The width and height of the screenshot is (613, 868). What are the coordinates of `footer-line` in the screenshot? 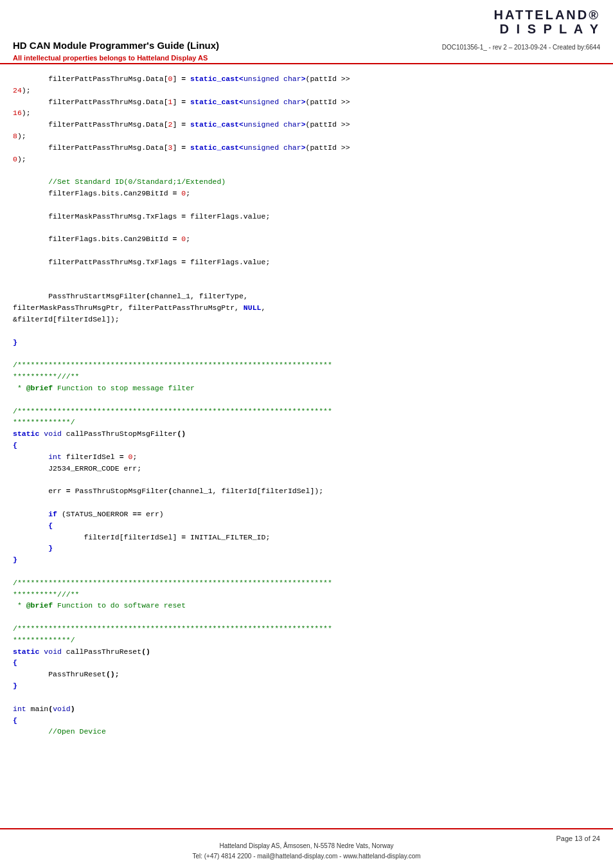 It's located at (306, 829).